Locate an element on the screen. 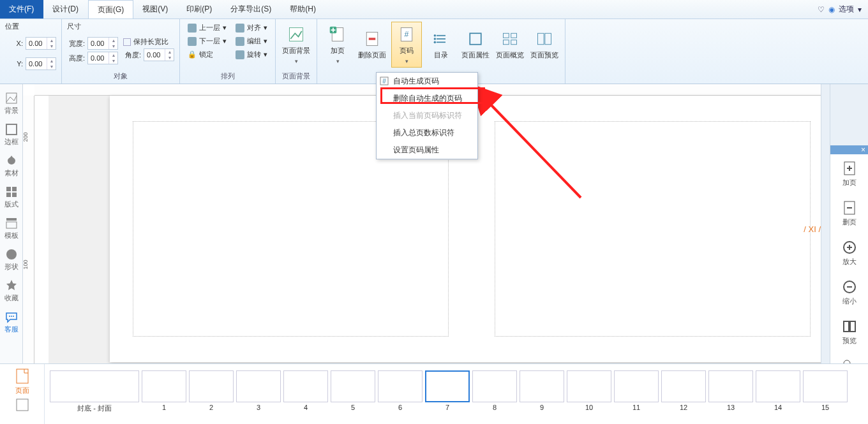 The image size is (868, 424). rp-zoom-in: 放大 is located at coordinates (849, 253).